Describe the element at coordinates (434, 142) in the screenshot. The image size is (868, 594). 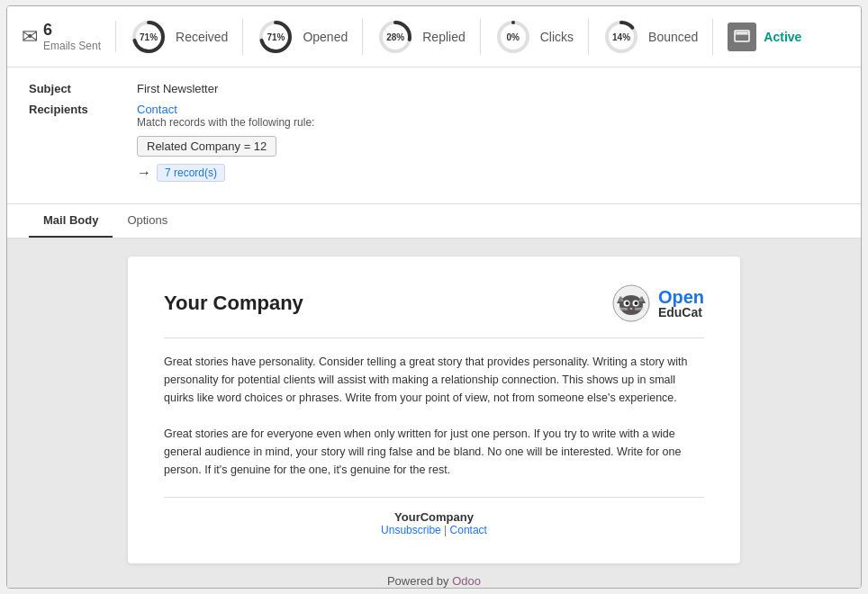
I see `recipients-row: Recipients Contact Match records with th…` at that location.